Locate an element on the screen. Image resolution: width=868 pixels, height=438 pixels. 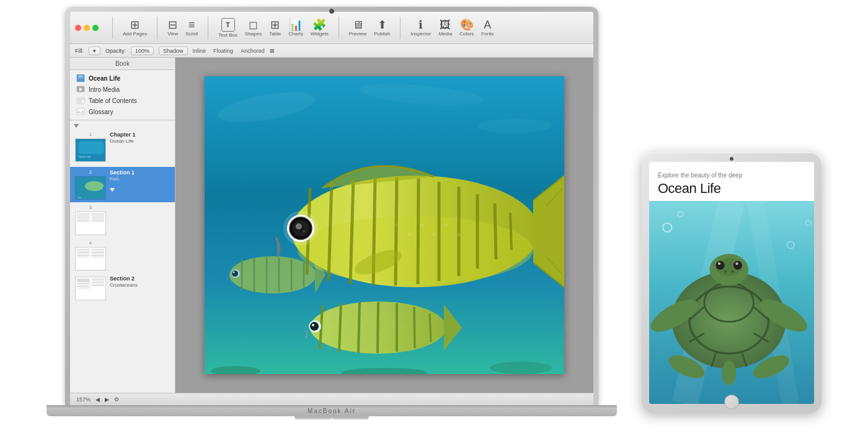
view-button: ⊟ View is located at coordinates (172, 28).